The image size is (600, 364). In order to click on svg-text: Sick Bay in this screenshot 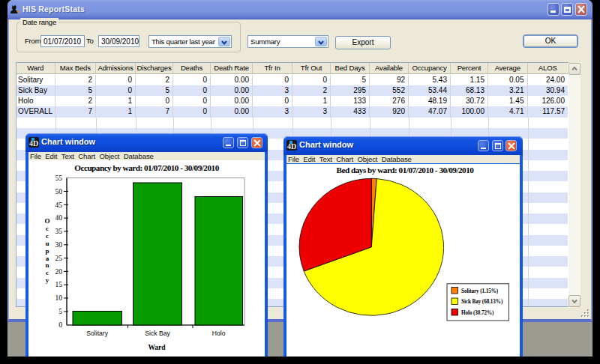, I will do `click(158, 333)`.